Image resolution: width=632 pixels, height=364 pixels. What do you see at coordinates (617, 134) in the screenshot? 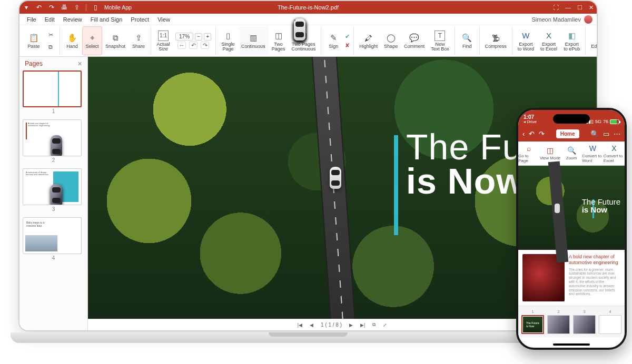
I see `phone-more-icon: ⋯` at bounding box center [617, 134].